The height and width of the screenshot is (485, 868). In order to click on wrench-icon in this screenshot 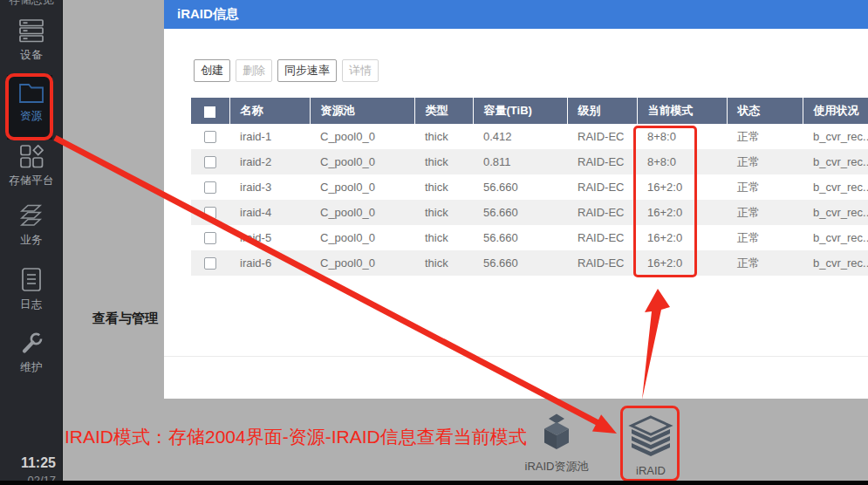, I will do `click(31, 344)`.